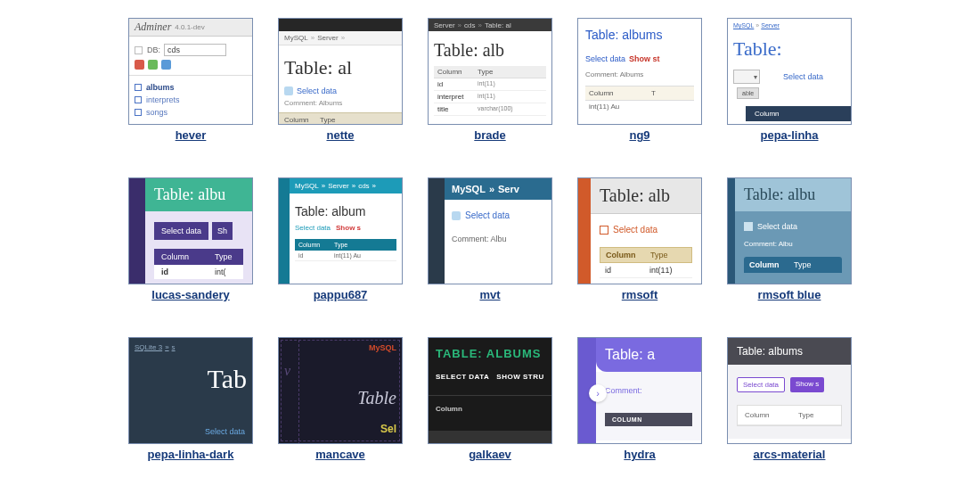 The image size is (980, 494). What do you see at coordinates (490, 231) in the screenshot?
I see `thumb-mvt: MySQL»Serv Select data Comment: Albu` at bounding box center [490, 231].